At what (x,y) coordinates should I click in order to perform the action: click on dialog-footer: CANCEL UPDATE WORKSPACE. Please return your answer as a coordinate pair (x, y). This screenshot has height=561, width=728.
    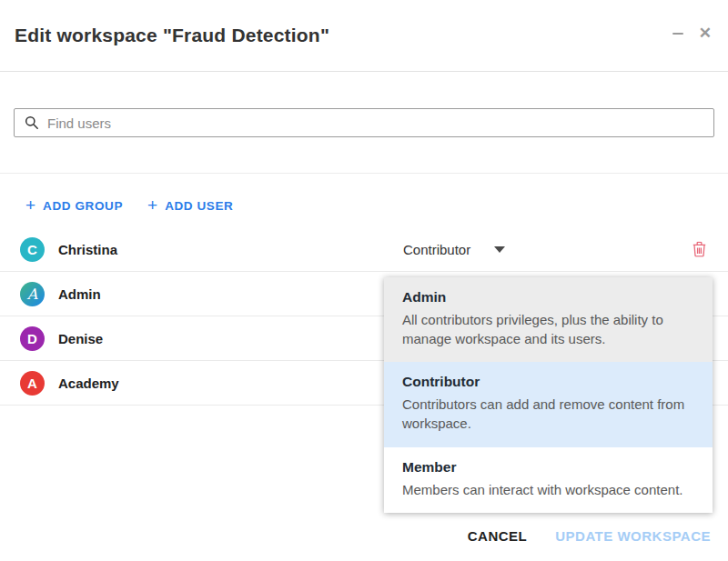
    Looking at the image, I should click on (590, 536).